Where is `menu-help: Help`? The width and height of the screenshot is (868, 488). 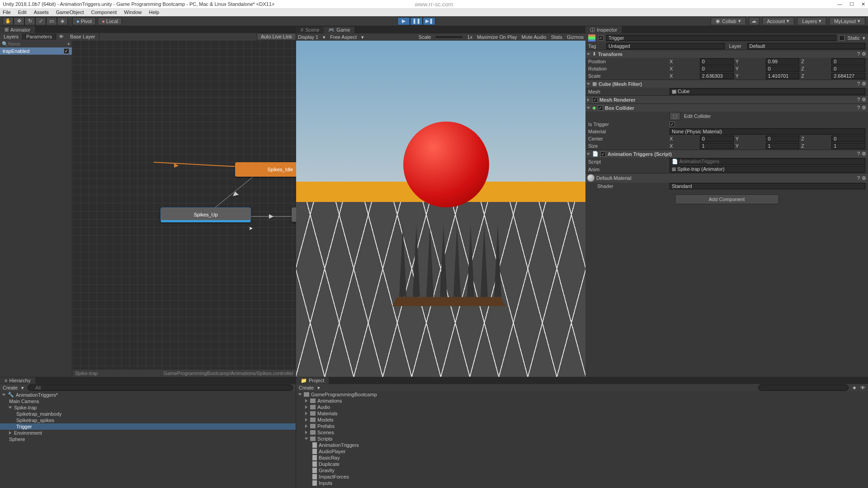 menu-help: Help is located at coordinates (154, 12).